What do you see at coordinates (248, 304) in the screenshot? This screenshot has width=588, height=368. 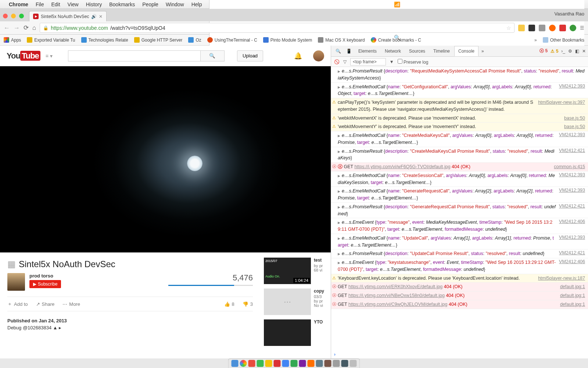 I see `dislike-button: 👎 3` at bounding box center [248, 304].